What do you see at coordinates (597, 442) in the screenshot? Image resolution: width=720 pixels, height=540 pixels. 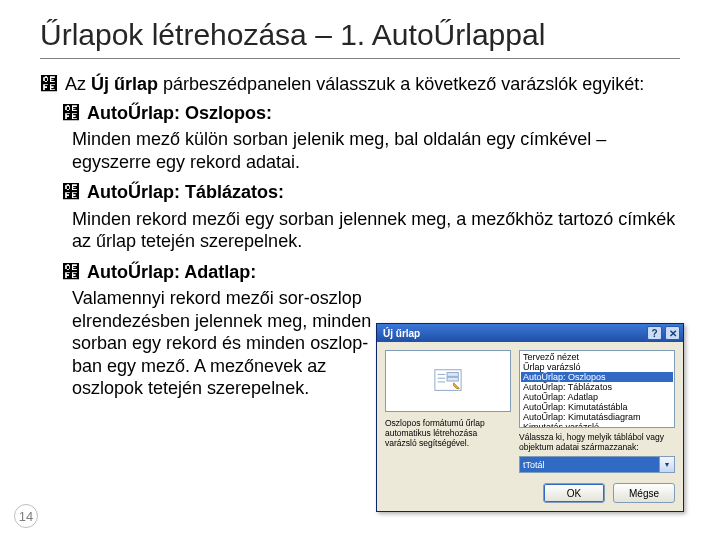 I see `source-label: Válassza ki, hogy melyik táblábol vagy o…` at bounding box center [597, 442].